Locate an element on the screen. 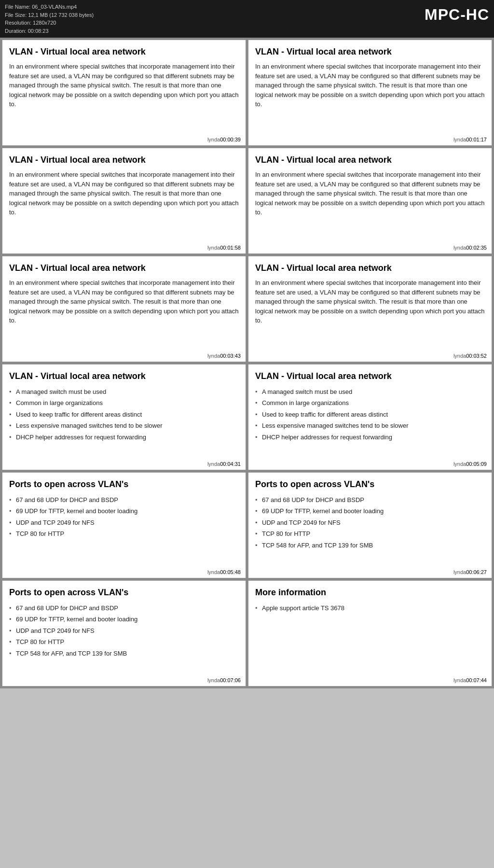  timestamp-time: 00:02:35 is located at coordinates (477, 248).